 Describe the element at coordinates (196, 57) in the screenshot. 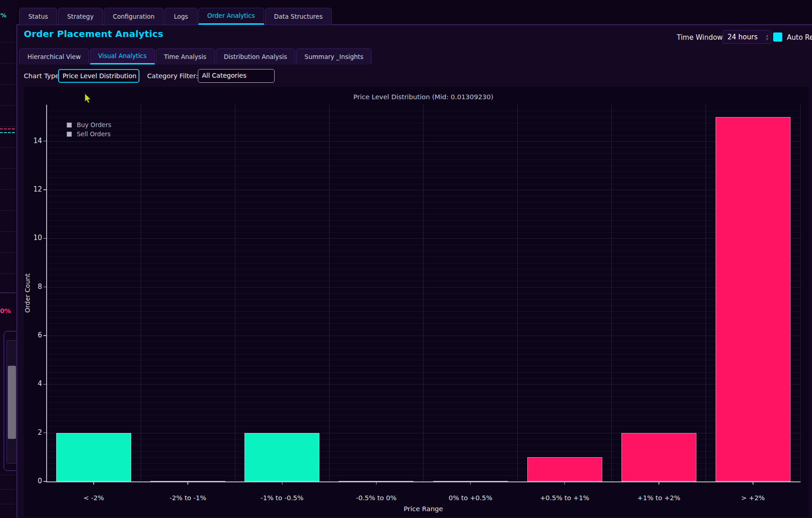

I see `analytics-subtabbar: Hierarchical View Visual Analytics Time …` at that location.